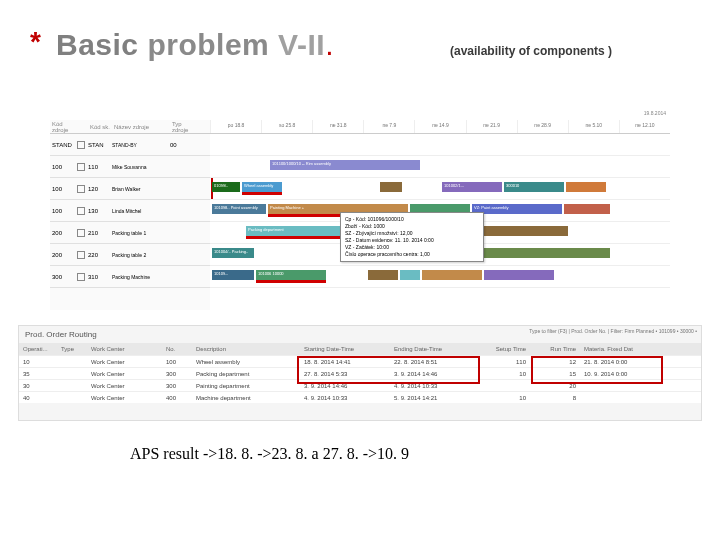  I want to click on bar: 101006 10000, so click(291, 275).